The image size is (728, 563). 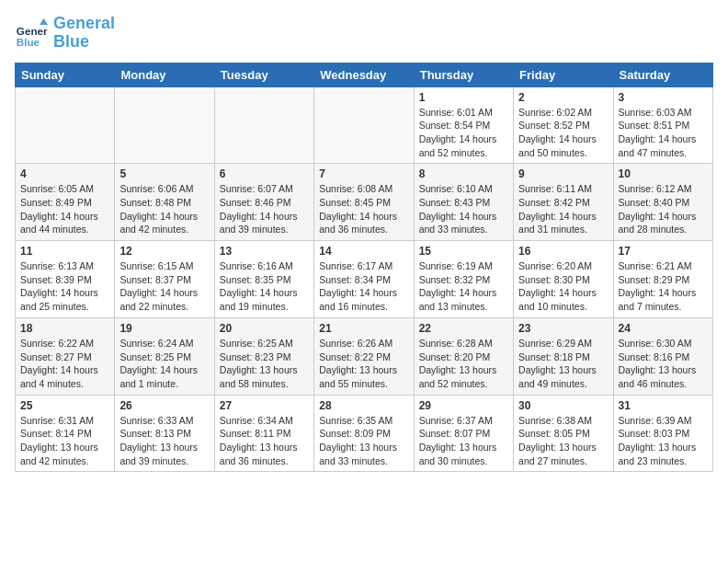 I want to click on week-row-3: 11Sunrise: 6:13 AMSunset: 8:39 PMDayligh…, so click(x=364, y=280).